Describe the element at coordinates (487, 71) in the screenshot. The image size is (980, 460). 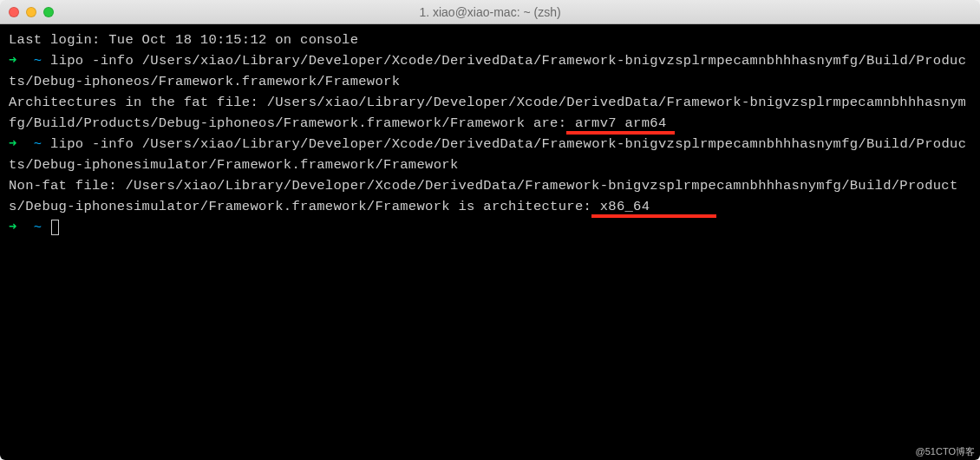
I see `command-1: lipo -info /Users/xiao/Library/Developer…` at that location.